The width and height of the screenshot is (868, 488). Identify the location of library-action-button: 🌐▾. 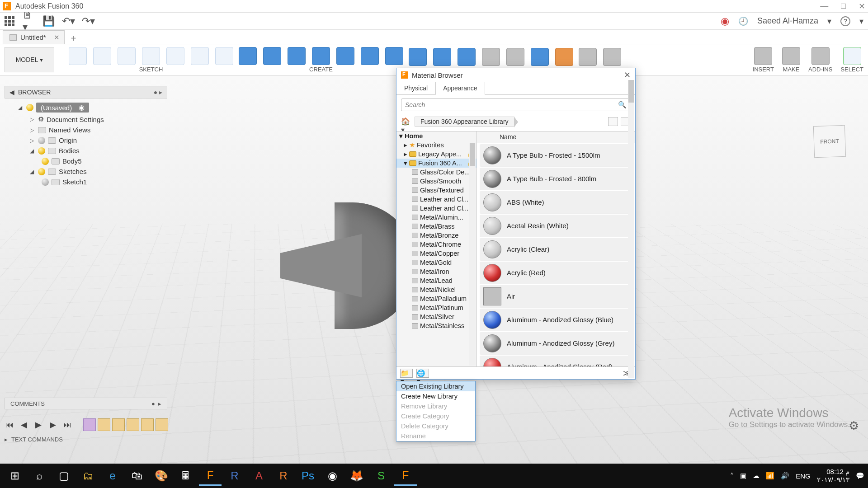
(423, 373).